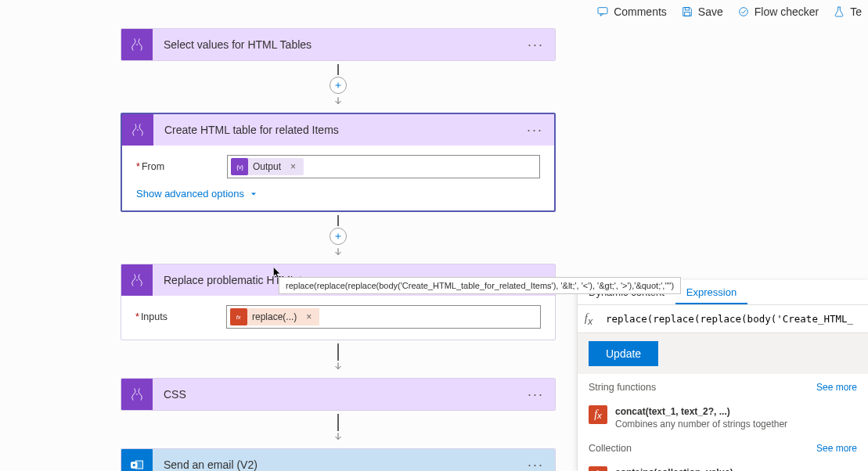 The width and height of the screenshot is (868, 471). I want to click on category-collection: Collection See more, so click(723, 448).